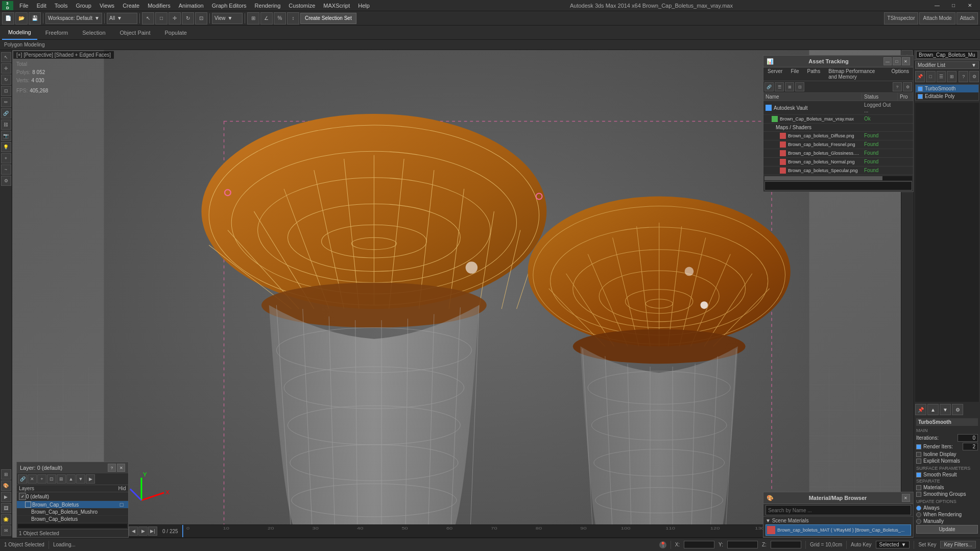 The height and width of the screenshot is (551, 980). What do you see at coordinates (919, 508) in the screenshot?
I see `always-radio` at bounding box center [919, 508].